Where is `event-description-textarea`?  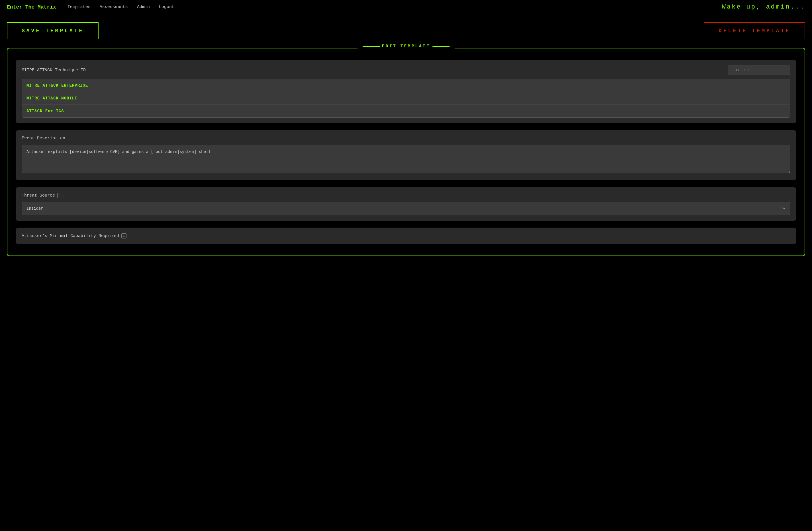 event-description-textarea is located at coordinates (406, 159).